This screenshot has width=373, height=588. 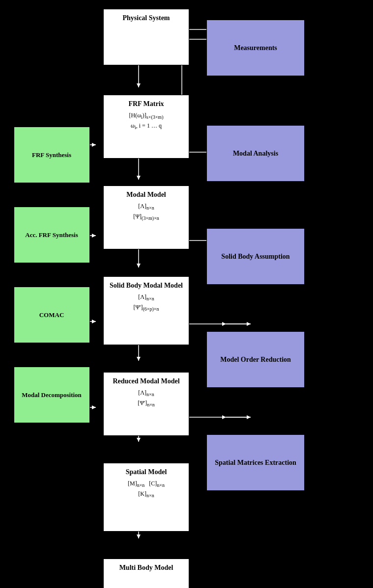 What do you see at coordinates (146, 122) in the screenshot?
I see `frf-matrix-content: [H(ωi)]s×(3×m) ωi, i = 1 … q` at bounding box center [146, 122].